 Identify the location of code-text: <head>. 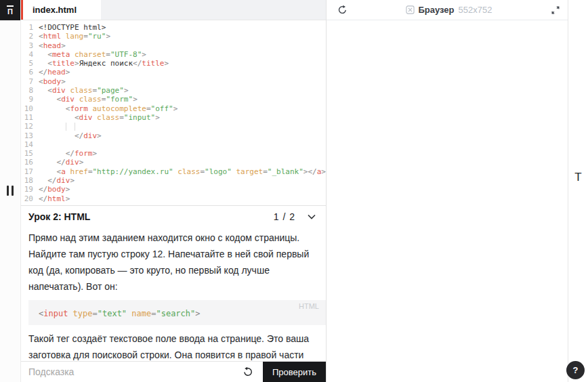
(182, 46).